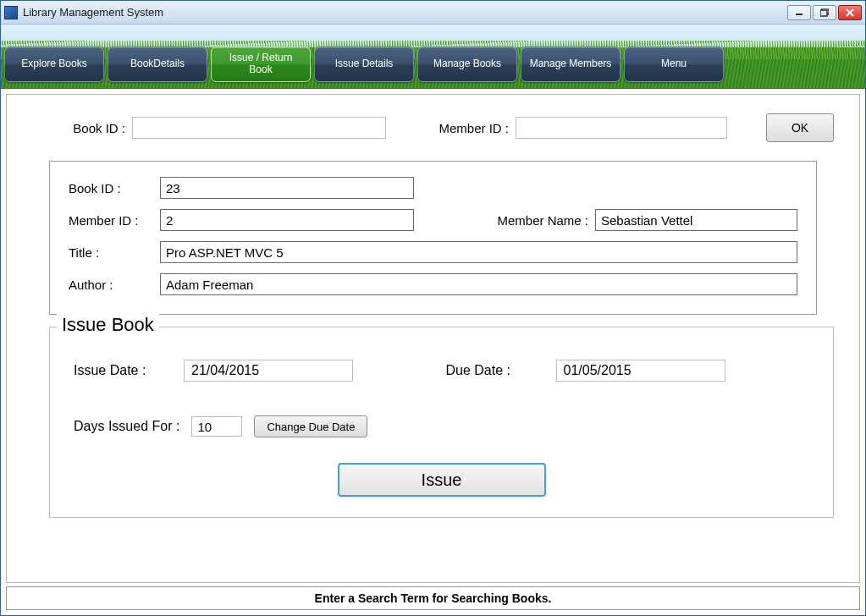 The height and width of the screenshot is (616, 866). I want to click on lookup-row: Book ID : Member ID : OK, so click(433, 128).